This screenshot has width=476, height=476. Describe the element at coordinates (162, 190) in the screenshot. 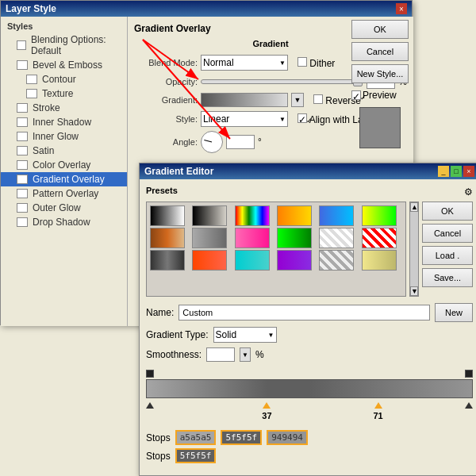

I see `presets-label: Presets` at that location.